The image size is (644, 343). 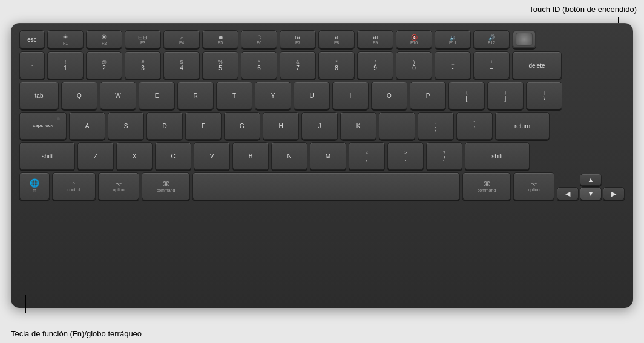 I want to click on key-touchid, so click(x=524, y=39).